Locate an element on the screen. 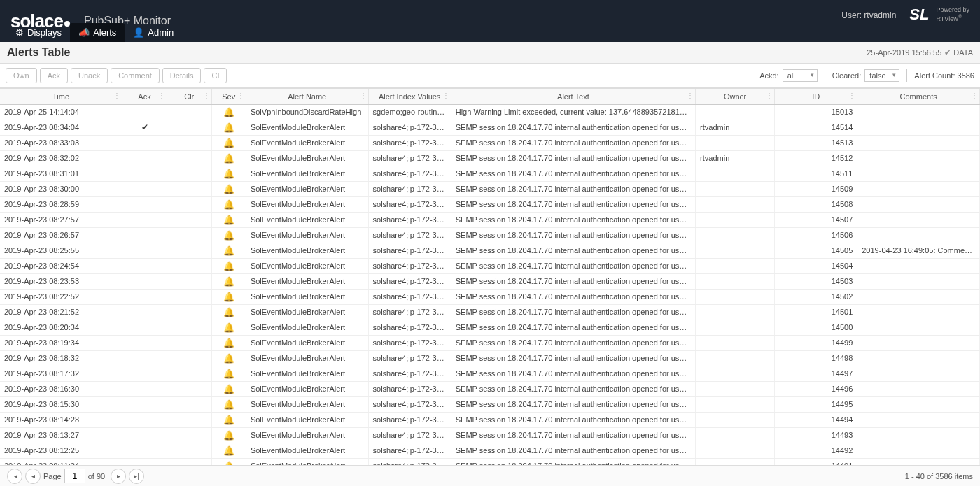 This screenshot has width=980, height=486. table-row: 2019-Apr-23 08:25:55🔔SolEventModuleBroke… is located at coordinates (490, 250).